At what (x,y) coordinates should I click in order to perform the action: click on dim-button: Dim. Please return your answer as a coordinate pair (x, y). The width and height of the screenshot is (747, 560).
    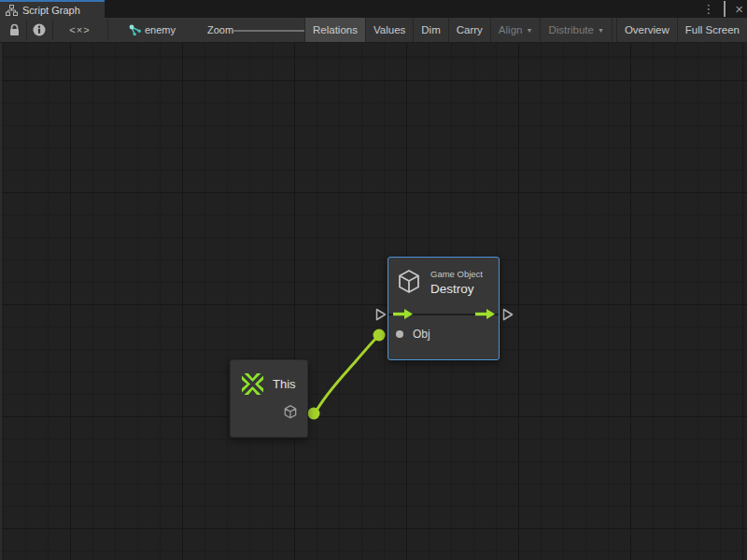
    Looking at the image, I should click on (430, 30).